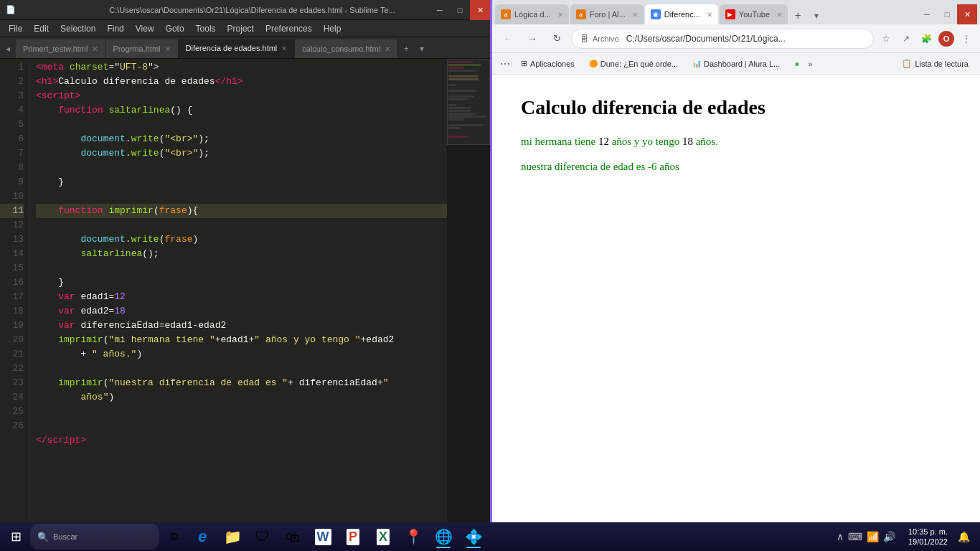 This screenshot has width=980, height=551. I want to click on bookmark-circle: ●, so click(796, 64).